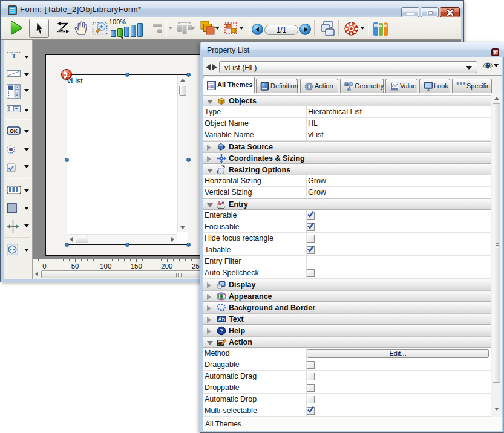 The height and width of the screenshot is (433, 504). What do you see at coordinates (18, 91) in the screenshot?
I see `palette-list-tool` at bounding box center [18, 91].